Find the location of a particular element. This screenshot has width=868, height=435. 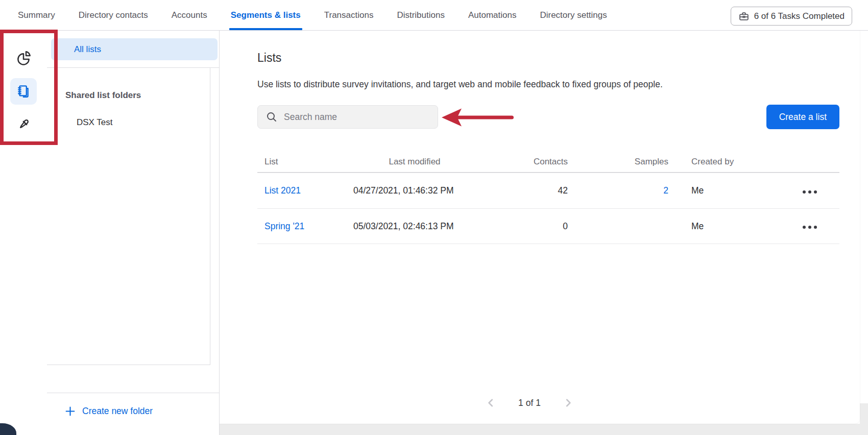

pagination-prev-button is located at coordinates (491, 403).